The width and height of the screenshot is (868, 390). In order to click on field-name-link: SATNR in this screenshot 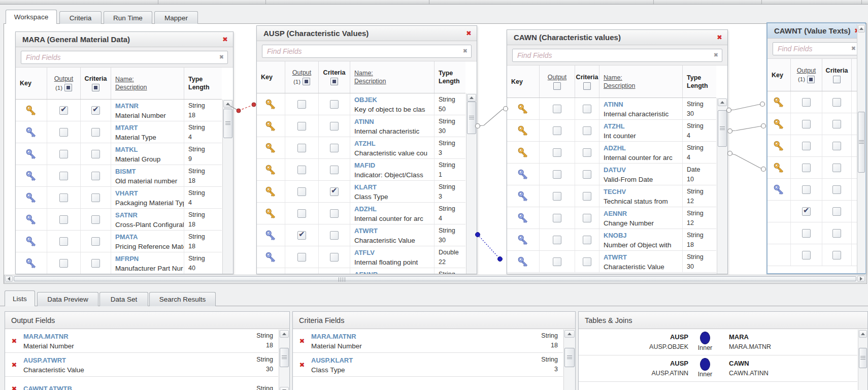, I will do `click(149, 215)`.